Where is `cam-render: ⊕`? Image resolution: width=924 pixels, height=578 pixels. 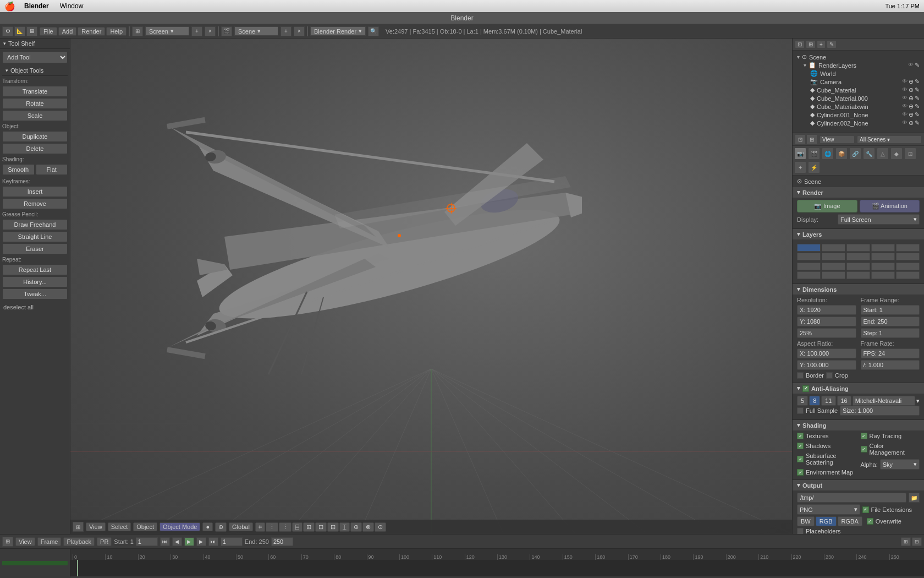 cam-render: ⊕ is located at coordinates (911, 81).